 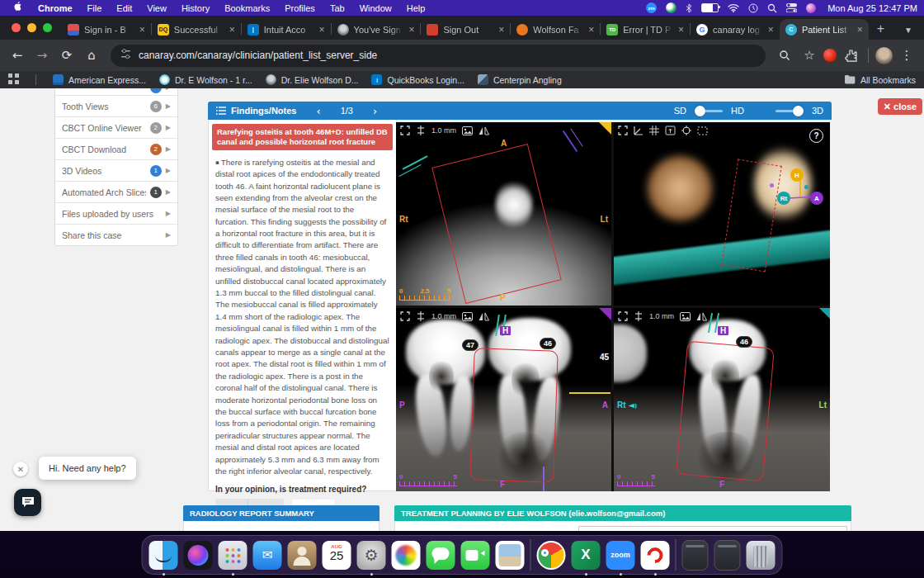 I want to click on tab-intuit: |Intuit Acco×, so click(x=286, y=30).